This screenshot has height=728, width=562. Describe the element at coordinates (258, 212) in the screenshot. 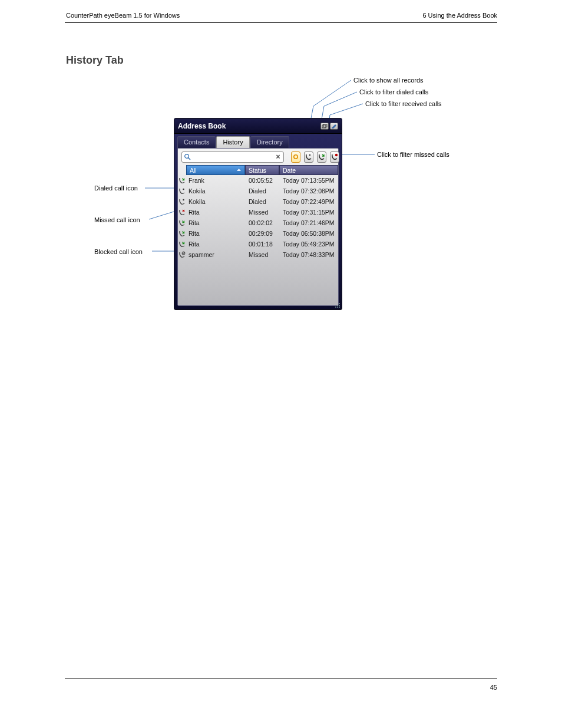

I see `history-row: RitaMissedToday 07:31:15PM` at that location.